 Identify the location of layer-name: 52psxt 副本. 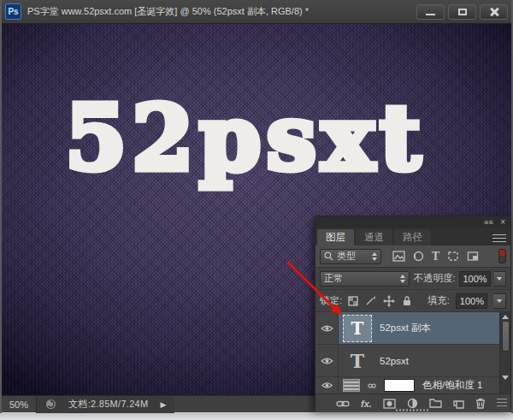
(405, 328).